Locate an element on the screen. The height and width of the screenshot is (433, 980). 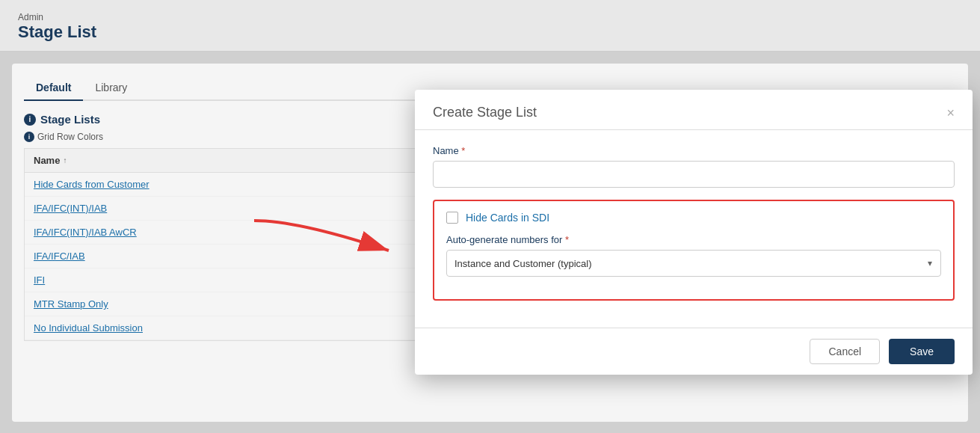
name-input is located at coordinates (694, 174).